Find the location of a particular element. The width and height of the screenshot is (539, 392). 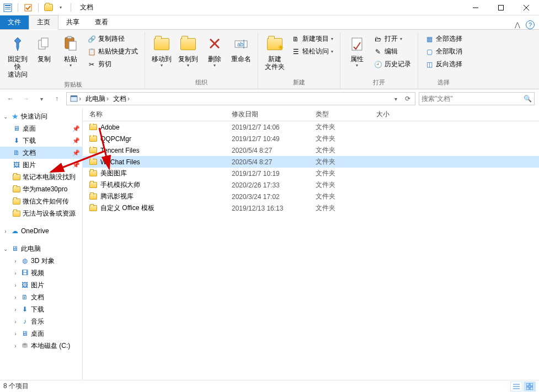

back-button: ← is located at coordinates (10, 99).